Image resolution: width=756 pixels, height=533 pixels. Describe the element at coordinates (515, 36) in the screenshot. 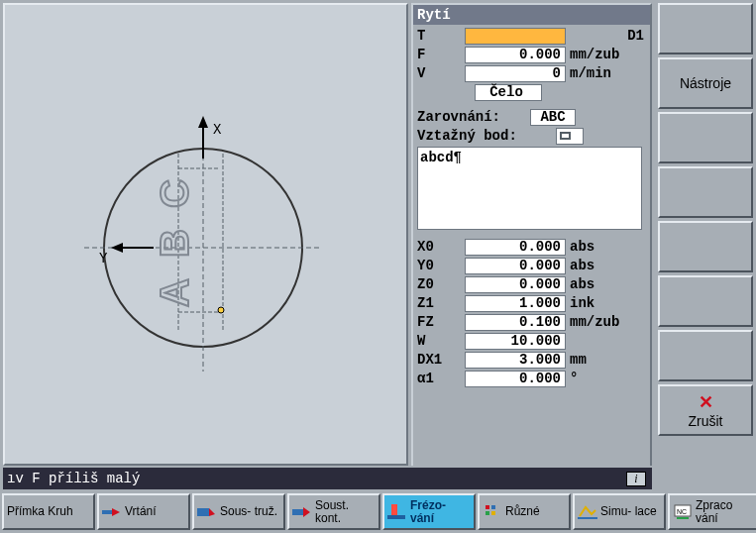

I see `input-T` at that location.